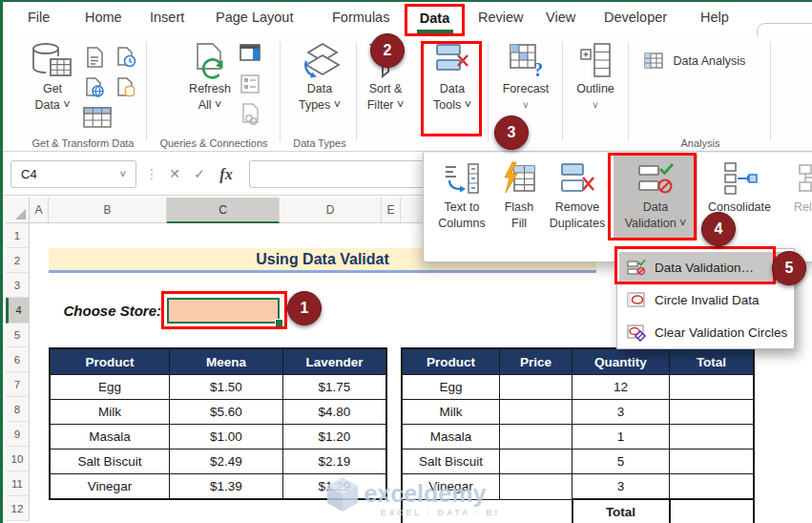  What do you see at coordinates (621, 462) in the screenshot?
I see `table-cell: 5` at bounding box center [621, 462].